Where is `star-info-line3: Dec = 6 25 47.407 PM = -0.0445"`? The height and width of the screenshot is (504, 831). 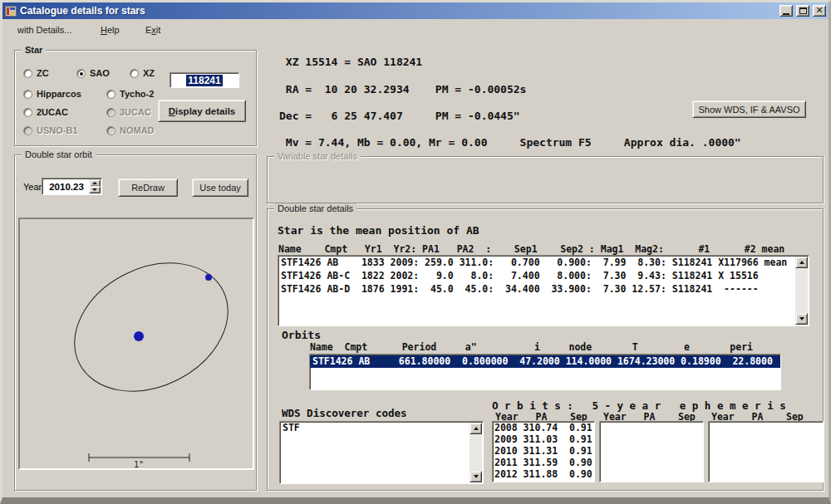
star-info-line3: Dec = 6 25 47.407 PM = -0.0445" is located at coordinates (400, 116).